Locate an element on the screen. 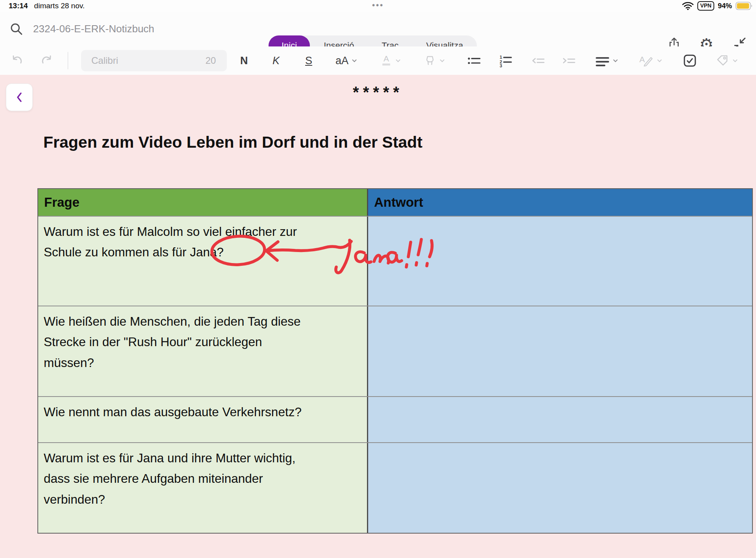 The height and width of the screenshot is (558, 756). multitasking-dots-icon: ••• is located at coordinates (378, 6).